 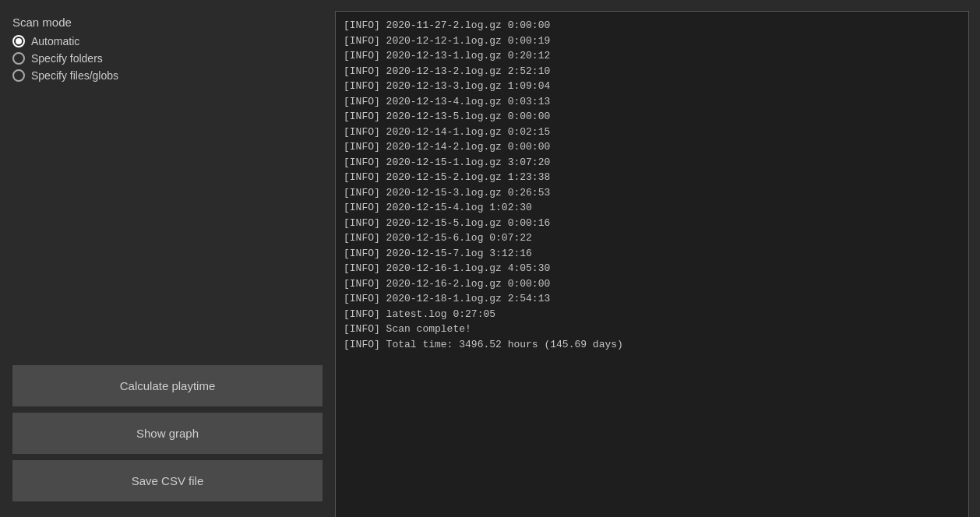 I want to click on calculate-playtime-button: Calculate playtime, so click(x=167, y=386).